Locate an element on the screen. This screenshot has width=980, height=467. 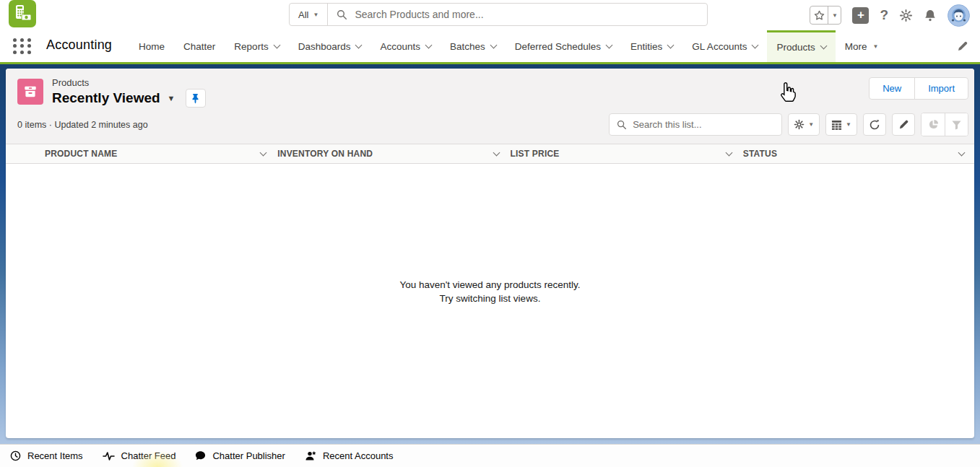
tab-reports: Reports is located at coordinates (256, 46).